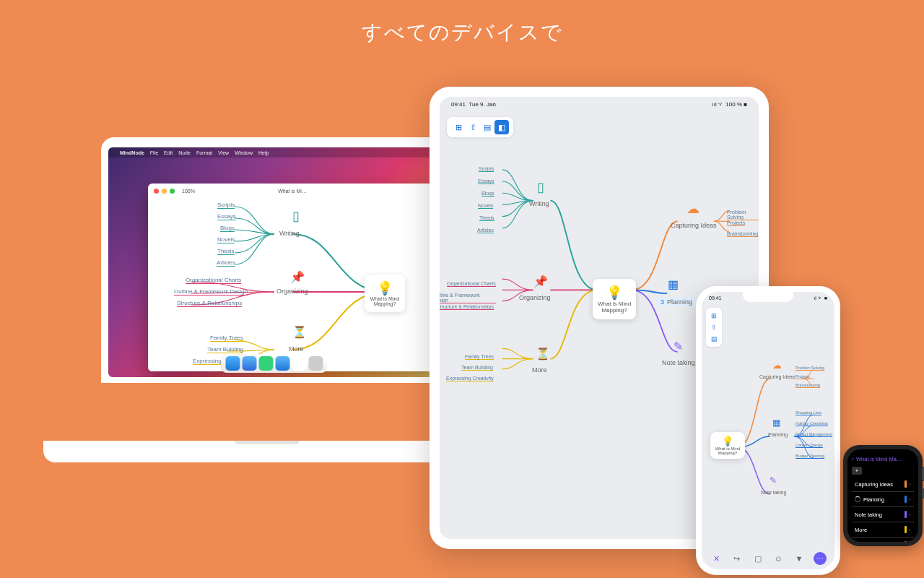  I want to click on dock-trash-icon, so click(316, 363).